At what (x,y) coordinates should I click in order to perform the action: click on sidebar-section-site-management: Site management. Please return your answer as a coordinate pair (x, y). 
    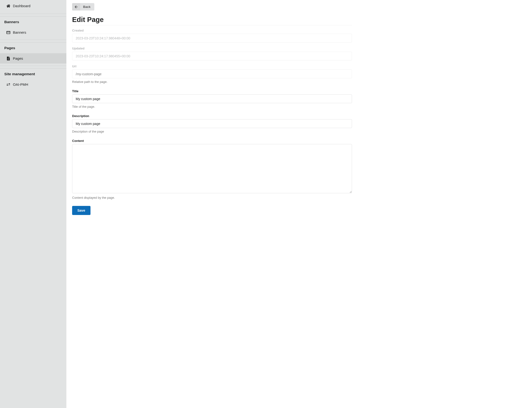
    Looking at the image, I should click on (33, 74).